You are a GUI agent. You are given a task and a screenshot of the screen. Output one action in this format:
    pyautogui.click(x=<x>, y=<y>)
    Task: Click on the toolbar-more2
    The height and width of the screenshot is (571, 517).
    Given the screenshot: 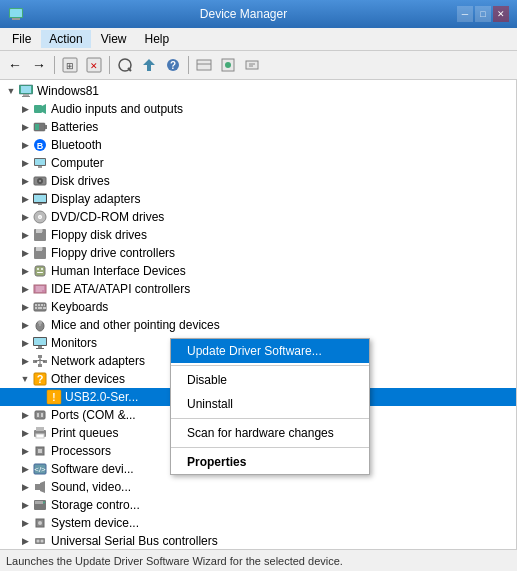 What is the action you would take?
    pyautogui.click(x=228, y=65)
    